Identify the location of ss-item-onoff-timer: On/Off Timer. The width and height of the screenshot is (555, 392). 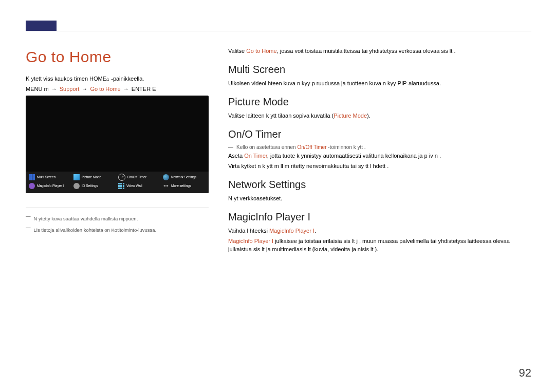
(140, 177).